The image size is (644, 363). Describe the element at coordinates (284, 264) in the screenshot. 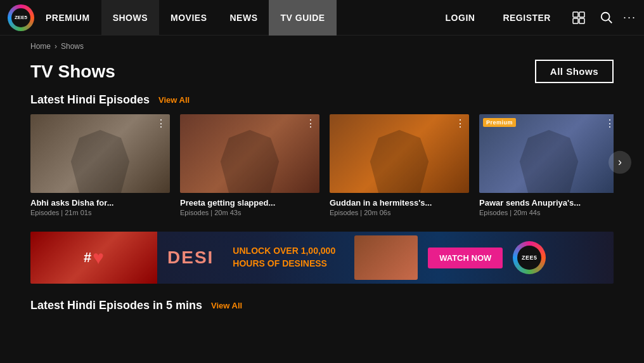

I see `banner-text-line2: HOURS OF DESINESS` at that location.